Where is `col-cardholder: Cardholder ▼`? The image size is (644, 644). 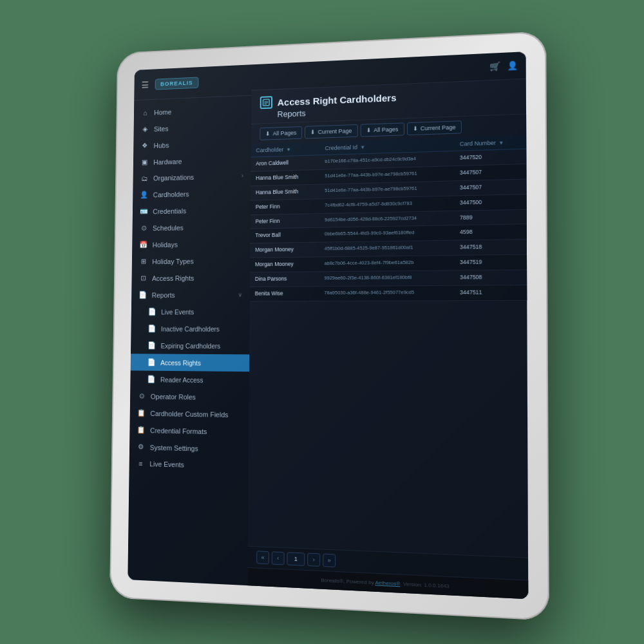
col-cardholder: Cardholder ▼ is located at coordinates (286, 149).